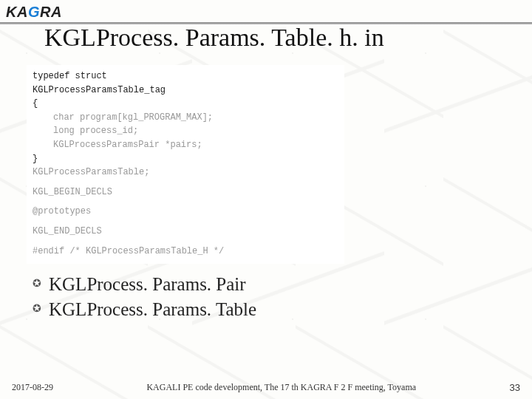 The height and width of the screenshot is (399, 532). Describe the element at coordinates (185, 232) in the screenshot. I see `code-line: KGL_END_DECLS` at that location.